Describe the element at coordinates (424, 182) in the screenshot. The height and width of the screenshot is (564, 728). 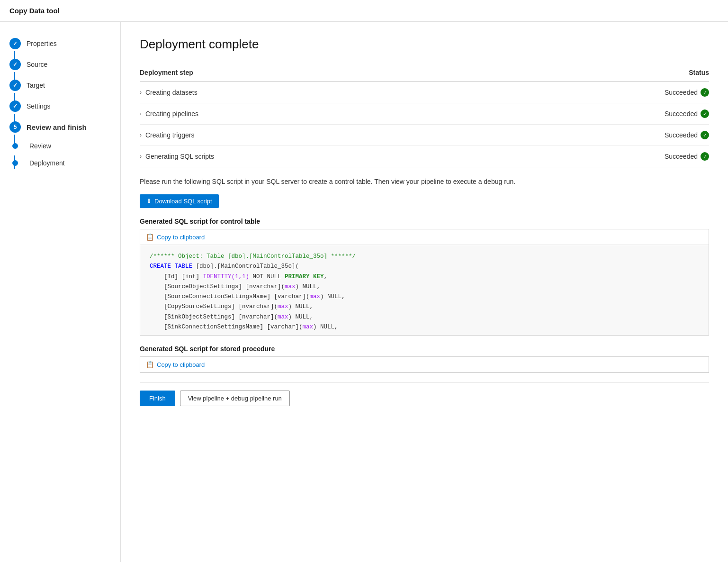
I see `info-text: Please run the following SQL script in y…` at that location.